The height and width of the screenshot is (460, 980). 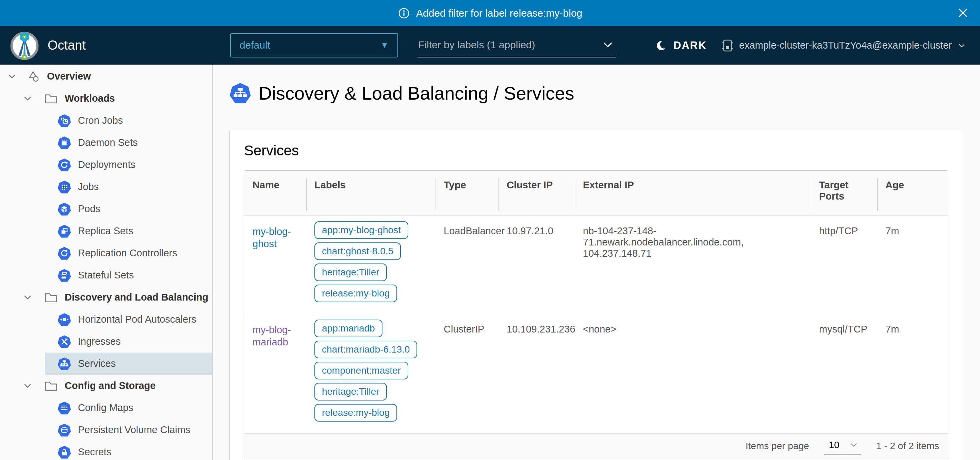 I want to click on sidebar-item-config-maps: Config Maps, so click(x=129, y=408).